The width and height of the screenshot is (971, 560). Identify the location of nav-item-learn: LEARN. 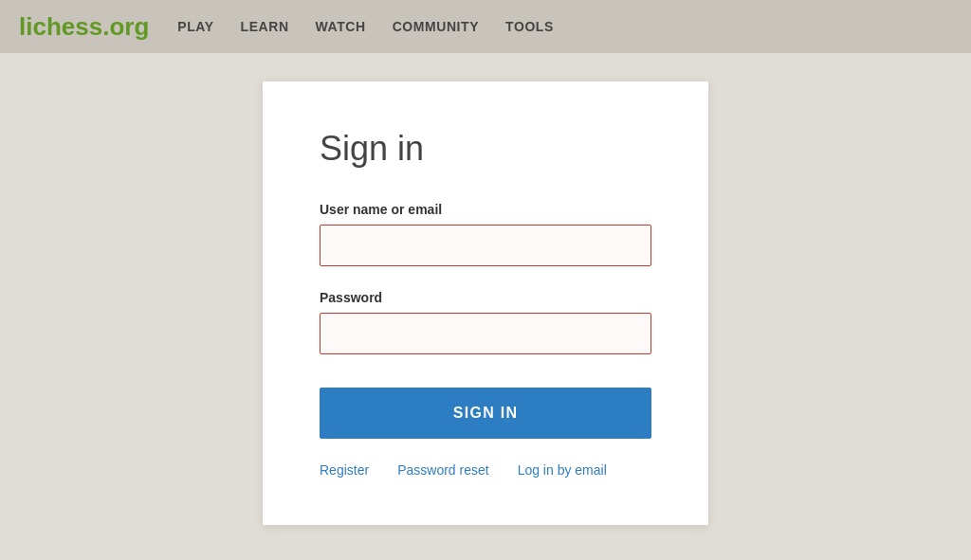
(266, 27).